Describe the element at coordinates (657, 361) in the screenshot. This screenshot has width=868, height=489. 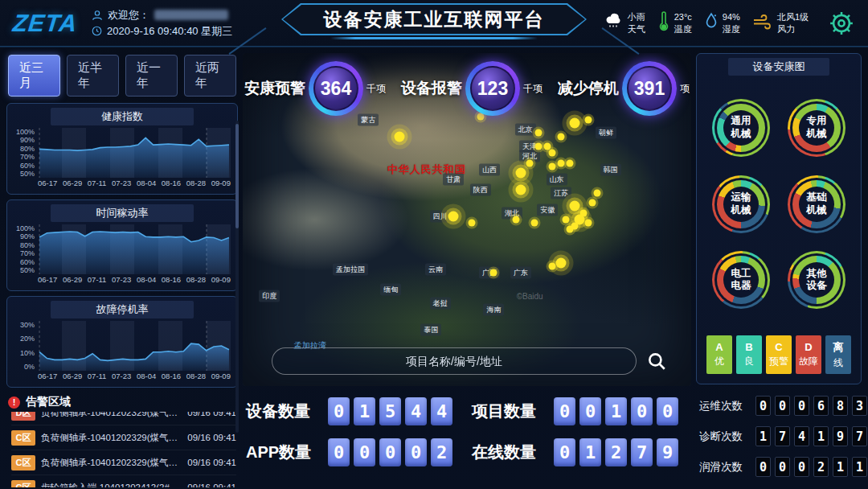
I see `search-icon` at that location.